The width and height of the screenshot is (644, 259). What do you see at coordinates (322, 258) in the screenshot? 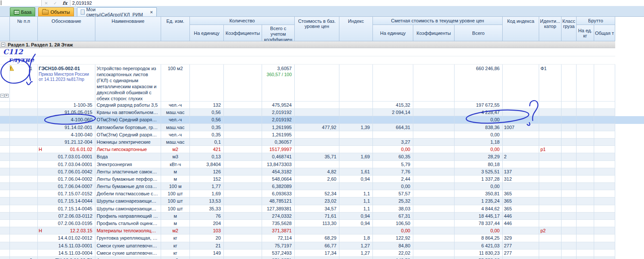
I see `position-row: 2ТН-12.2.01.99-70Акустическая перегородк…` at bounding box center [322, 258].